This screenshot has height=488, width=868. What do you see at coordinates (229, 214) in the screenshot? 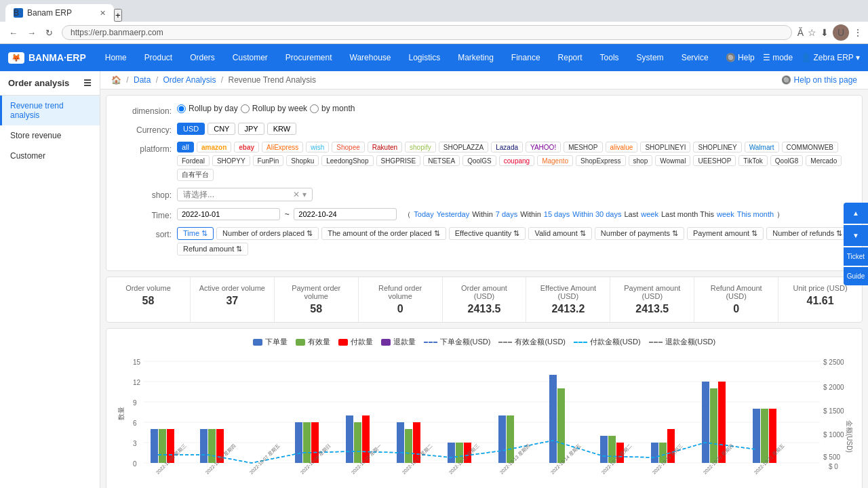
I see `time-start-input` at bounding box center [229, 214].